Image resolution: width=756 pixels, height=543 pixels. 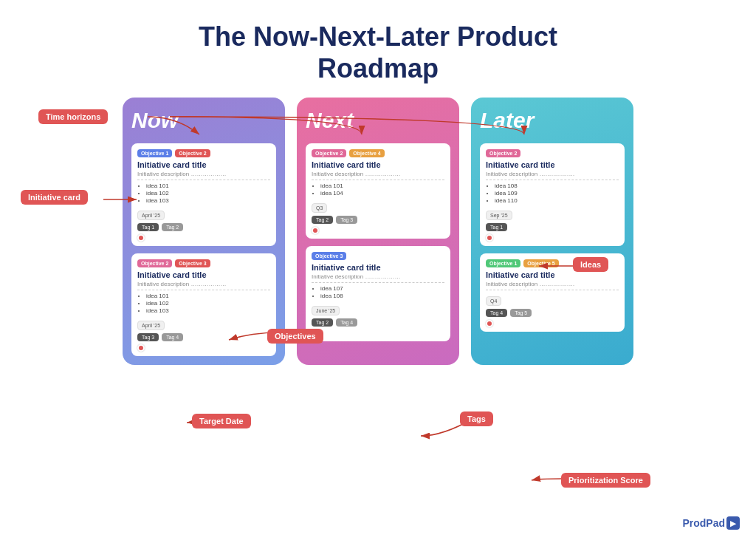 What do you see at coordinates (552, 120) in the screenshot?
I see `column-later-title: Later` at bounding box center [552, 120].